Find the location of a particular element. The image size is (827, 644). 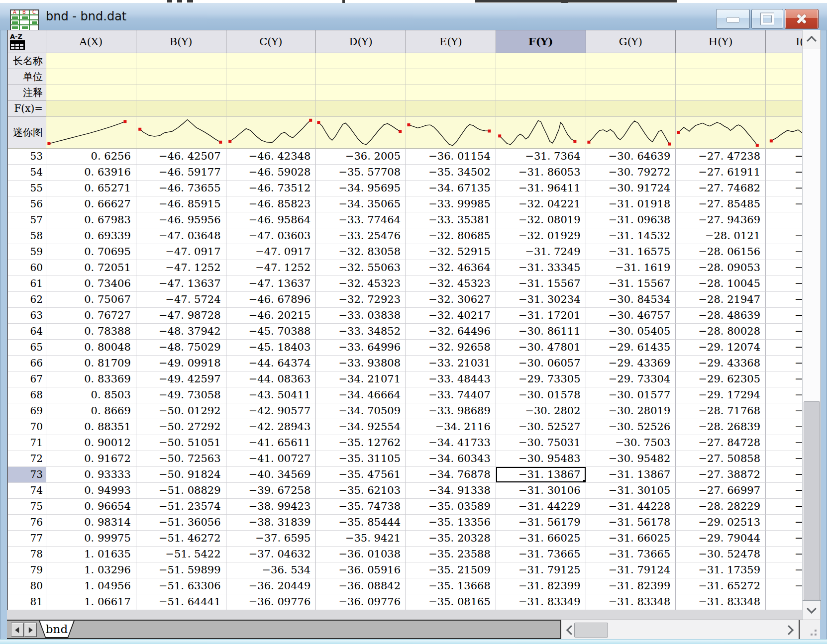

row-header-68: 68 is located at coordinates (27, 395).